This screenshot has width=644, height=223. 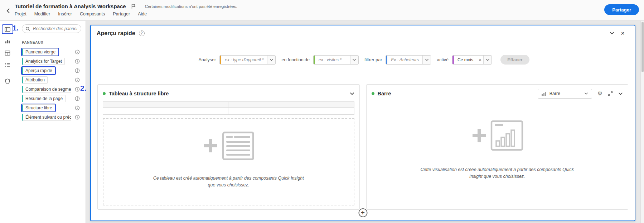 What do you see at coordinates (139, 94) in the screenshot?
I see `freeform-card-title: Tableau à structure libre` at bounding box center [139, 94].